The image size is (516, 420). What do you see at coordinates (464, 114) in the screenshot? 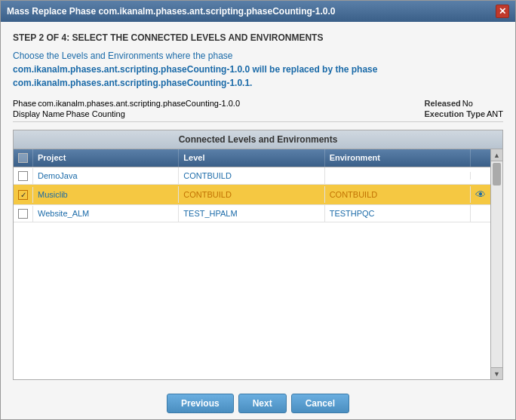
I see `execution-type-info: Execution Type ANT` at bounding box center [464, 114].